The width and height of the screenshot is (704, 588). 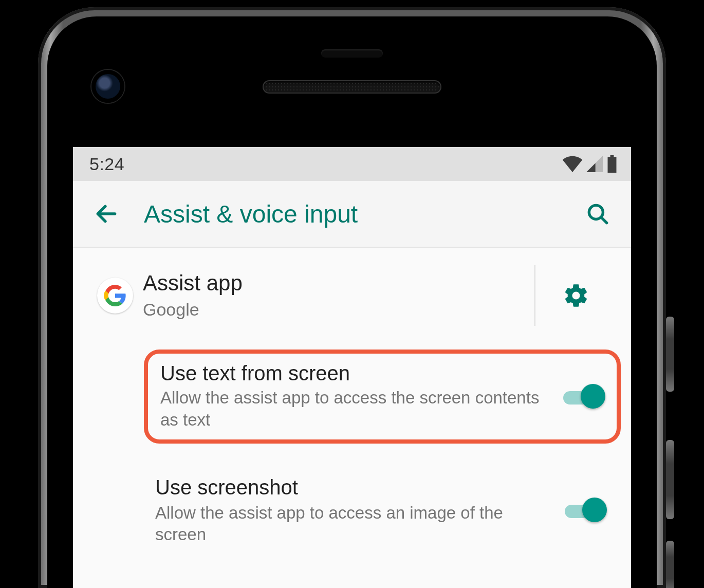 I want to click on page-title: Assist & voice input, so click(x=251, y=214).